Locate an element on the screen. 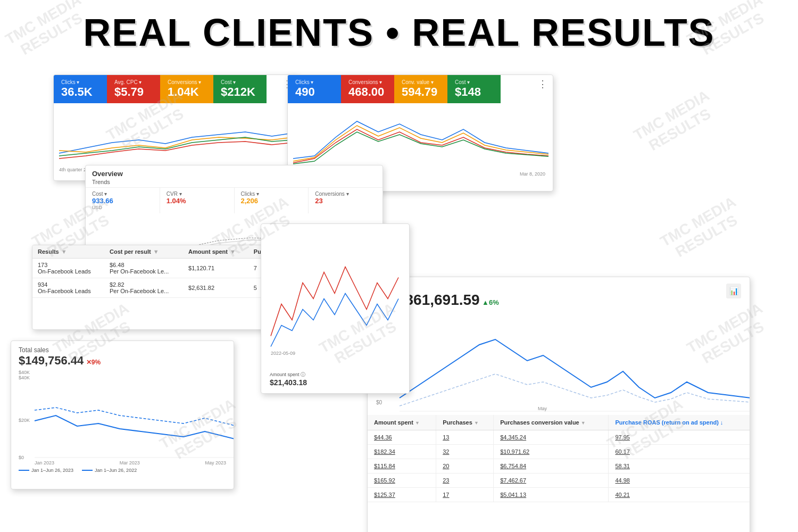 The image size is (798, 532). metric-cost-value-1: $212K is located at coordinates (240, 92).